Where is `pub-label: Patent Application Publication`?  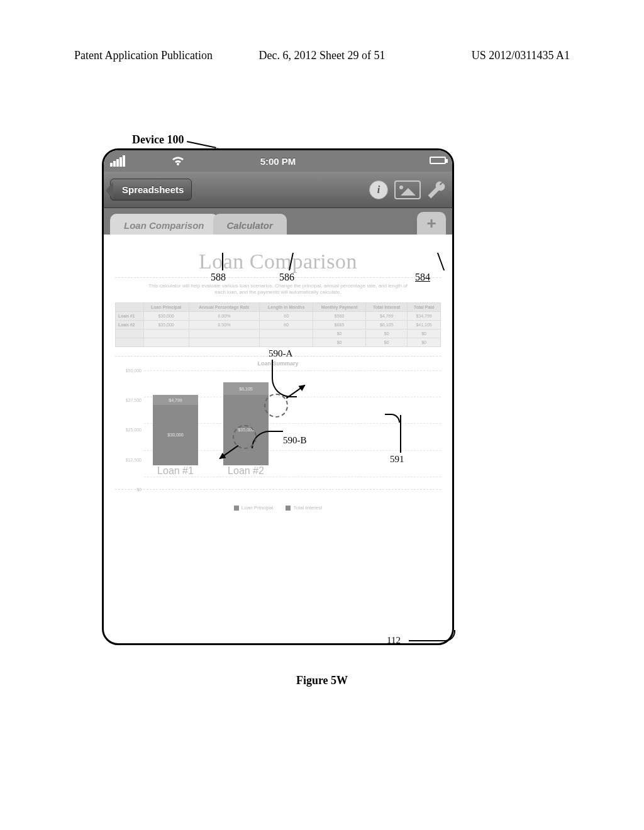 pub-label: Patent Application Publication is located at coordinates (143, 55).